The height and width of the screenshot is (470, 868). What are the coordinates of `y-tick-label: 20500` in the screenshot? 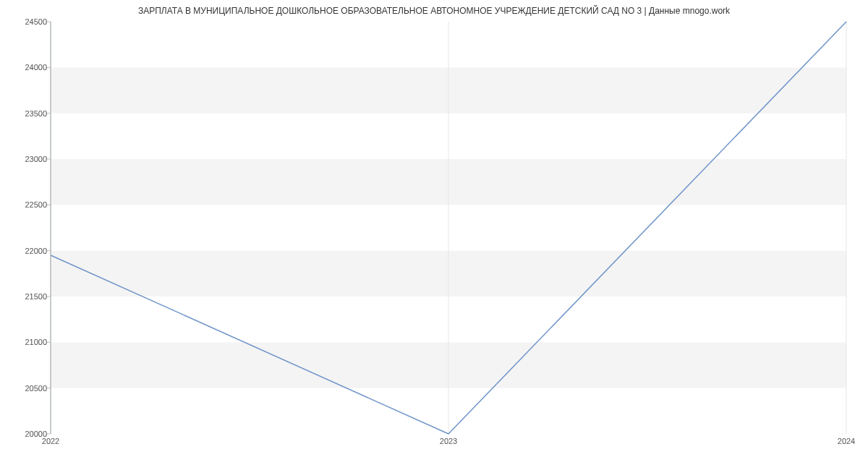 It's located at (36, 388).